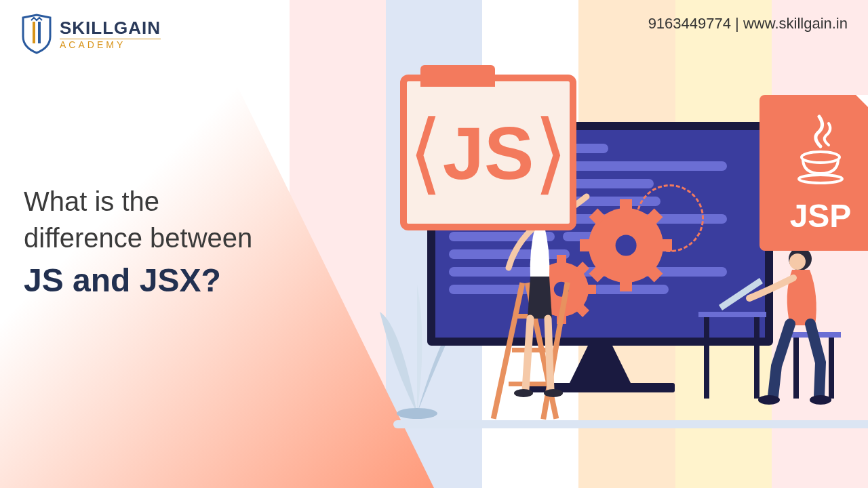 This screenshot has height=488, width=868. Describe the element at coordinates (821, 216) in the screenshot. I see `jsp-label: JSP` at that location.